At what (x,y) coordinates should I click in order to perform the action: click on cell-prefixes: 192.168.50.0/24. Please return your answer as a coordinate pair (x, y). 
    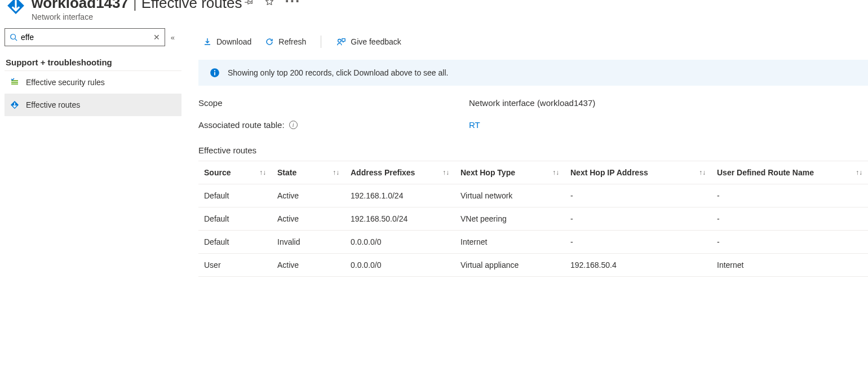
    Looking at the image, I should click on (400, 219).